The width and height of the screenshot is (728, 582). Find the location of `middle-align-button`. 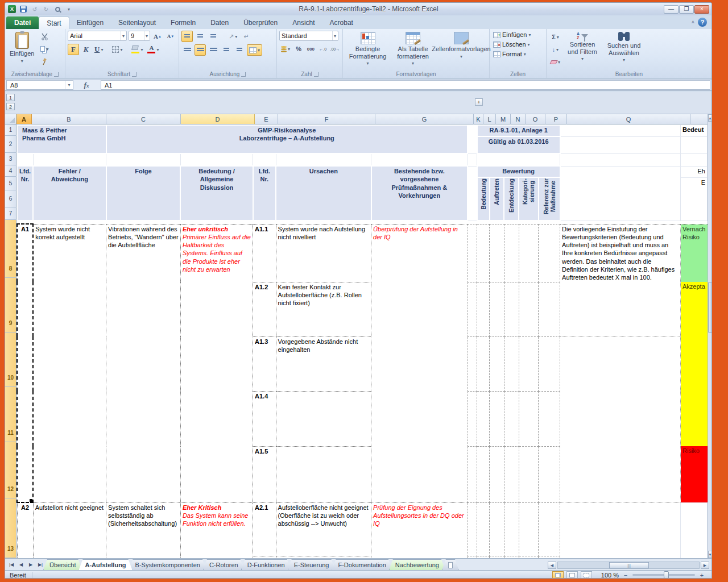

middle-align-button is located at coordinates (200, 36).